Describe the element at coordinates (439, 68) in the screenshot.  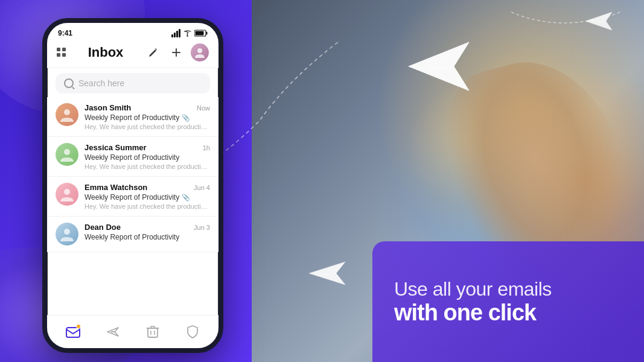
I see `paper-plane-large` at that location.